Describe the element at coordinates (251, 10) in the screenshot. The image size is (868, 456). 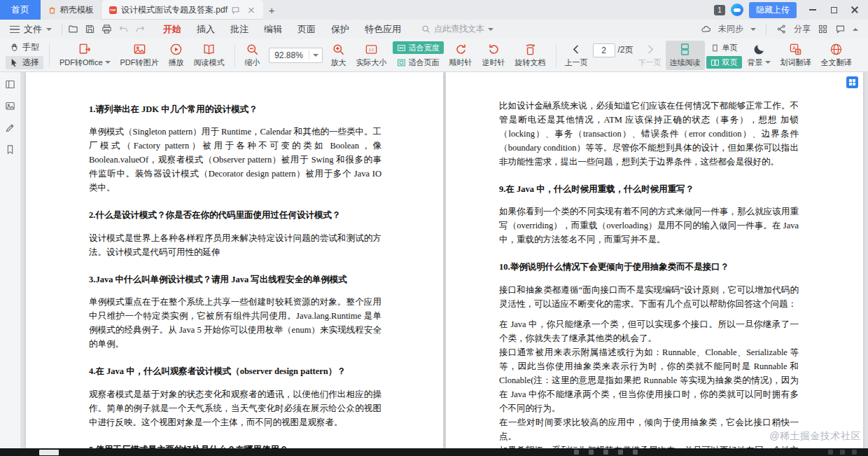
I see `tab-close-icon` at that location.